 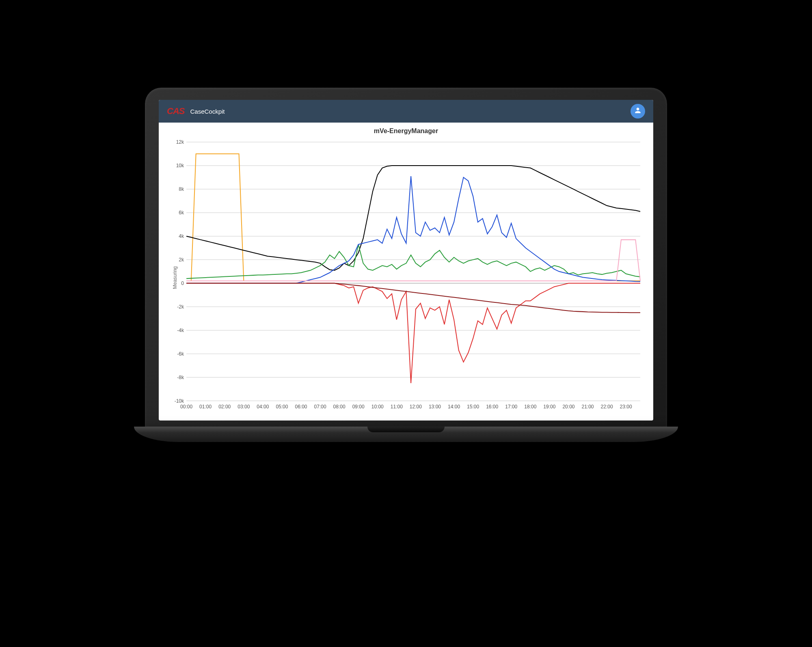 I want to click on svg-text: 03:00, so click(x=244, y=407).